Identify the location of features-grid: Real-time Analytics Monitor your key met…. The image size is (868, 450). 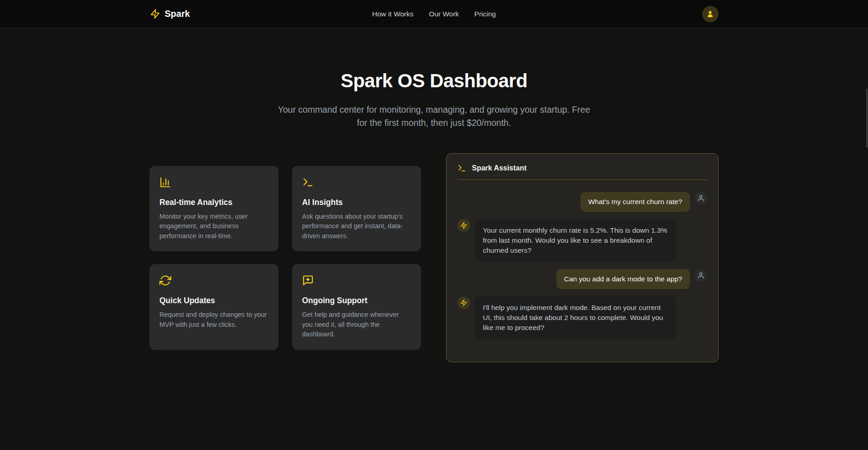
(285, 258).